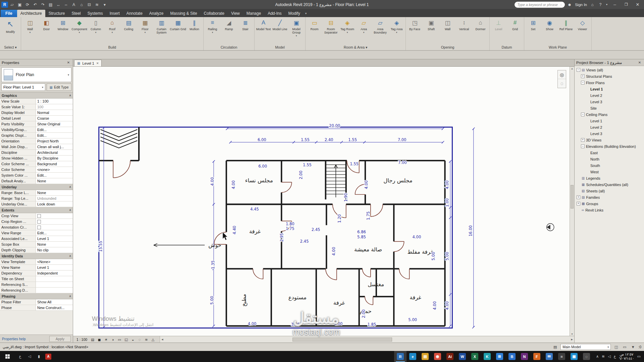 This screenshot has width=644, height=362. What do you see at coordinates (356, 48) in the screenshot?
I see `panel-label-room-area: Room & Area ▾` at bounding box center [356, 48].